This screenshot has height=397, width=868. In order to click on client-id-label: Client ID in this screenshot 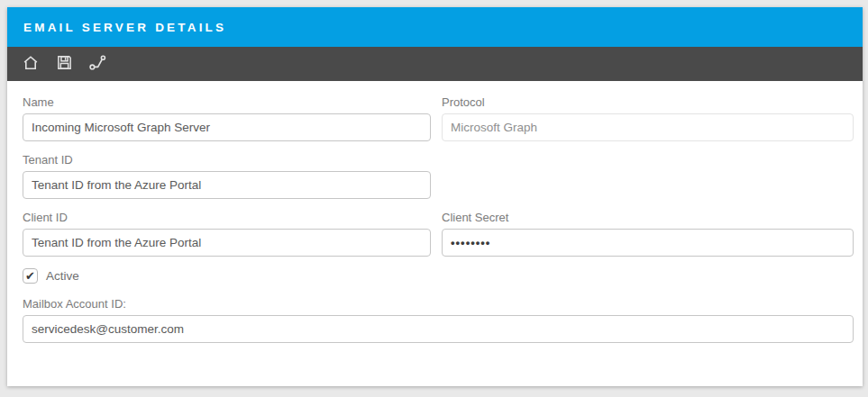, I will do `click(227, 218)`.